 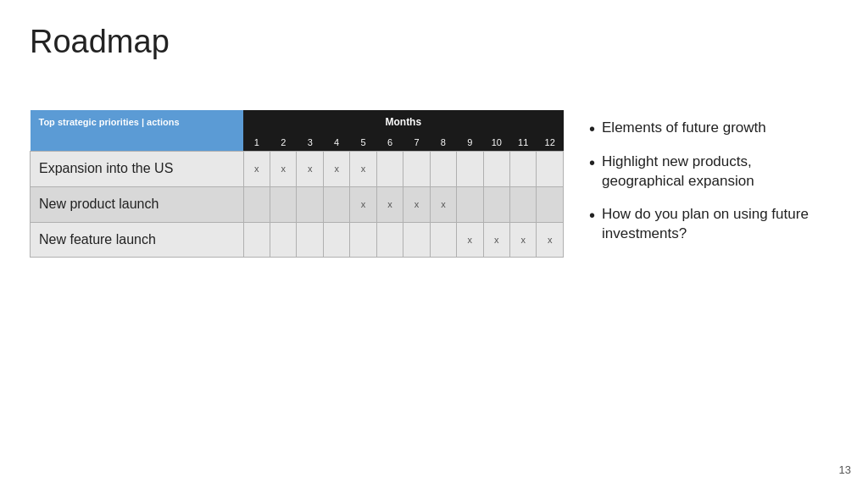 What do you see at coordinates (137, 240) in the screenshot?
I see `priority-cell: New feature launch` at bounding box center [137, 240].